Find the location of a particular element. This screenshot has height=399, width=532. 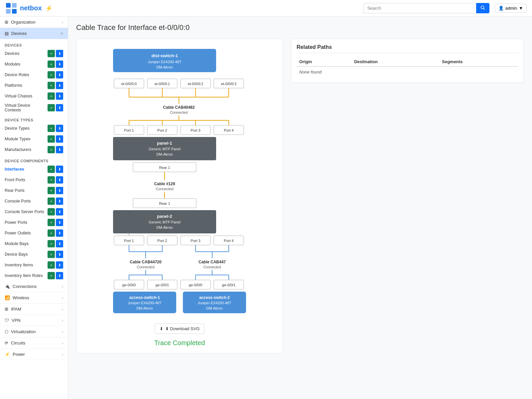

add-front-port-button: + is located at coordinates (51, 180).